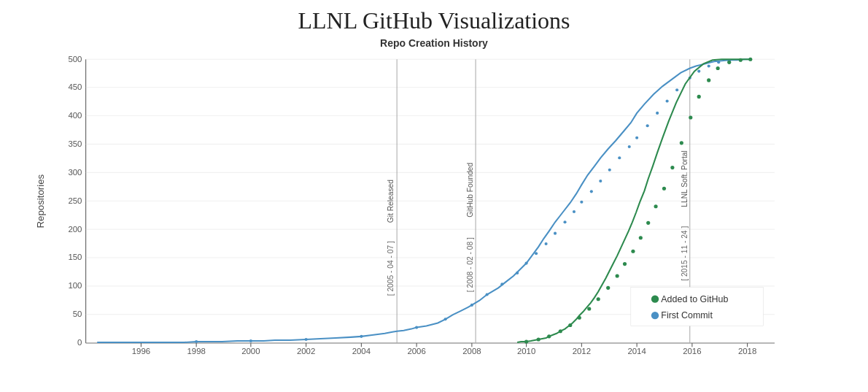 Image resolution: width=868 pixels, height=392 pixels. What do you see at coordinates (74, 229) in the screenshot?
I see `svg-text: 200` at bounding box center [74, 229].